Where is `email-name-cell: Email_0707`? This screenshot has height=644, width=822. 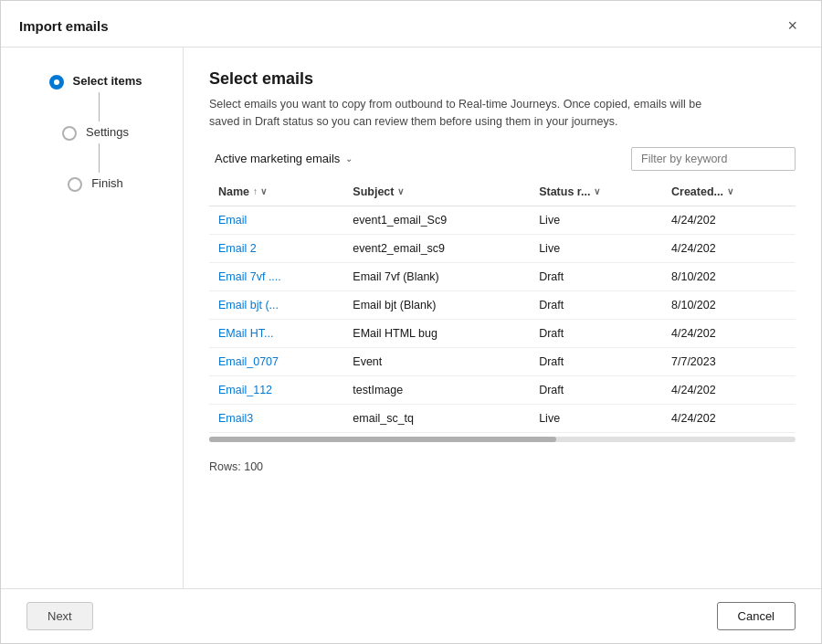
email-name-cell: Email_0707 is located at coordinates (276, 362).